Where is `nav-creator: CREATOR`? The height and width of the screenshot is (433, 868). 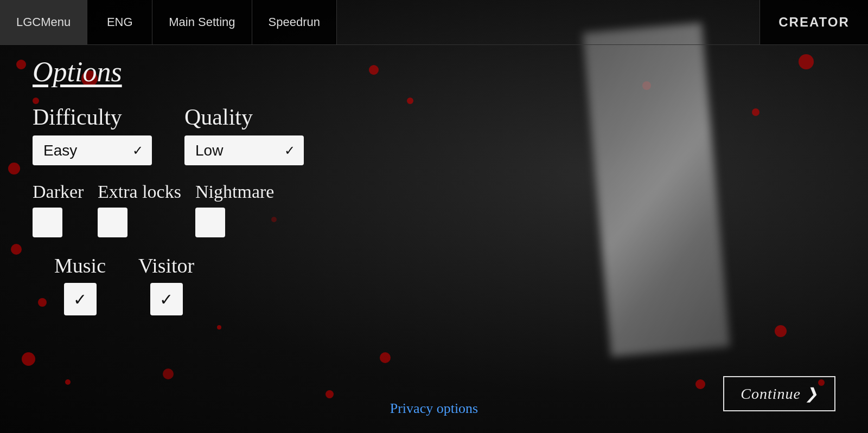 nav-creator: CREATOR is located at coordinates (814, 22).